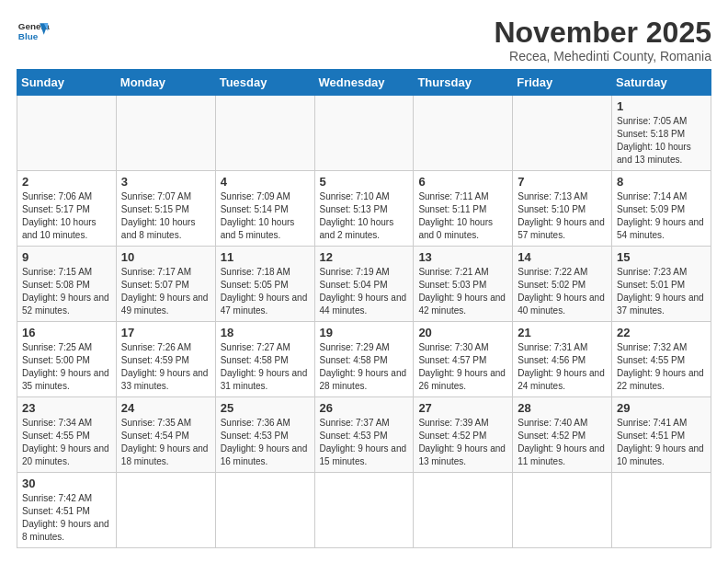 This screenshot has width=728, height=563. Describe the element at coordinates (265, 216) in the screenshot. I see `day-info: Sunrise: 7:09 AM Sunset: 5:14 PM Dayligh…` at that location.